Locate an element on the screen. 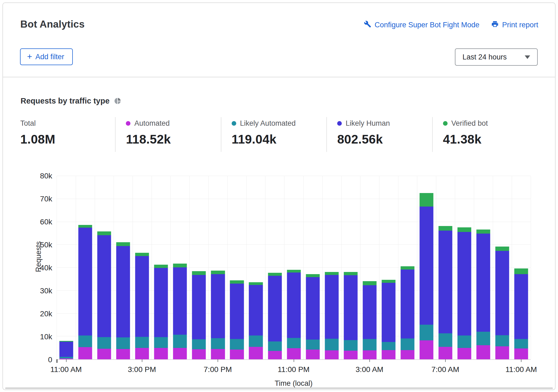  add-filter-button: + Add filter is located at coordinates (47, 57).